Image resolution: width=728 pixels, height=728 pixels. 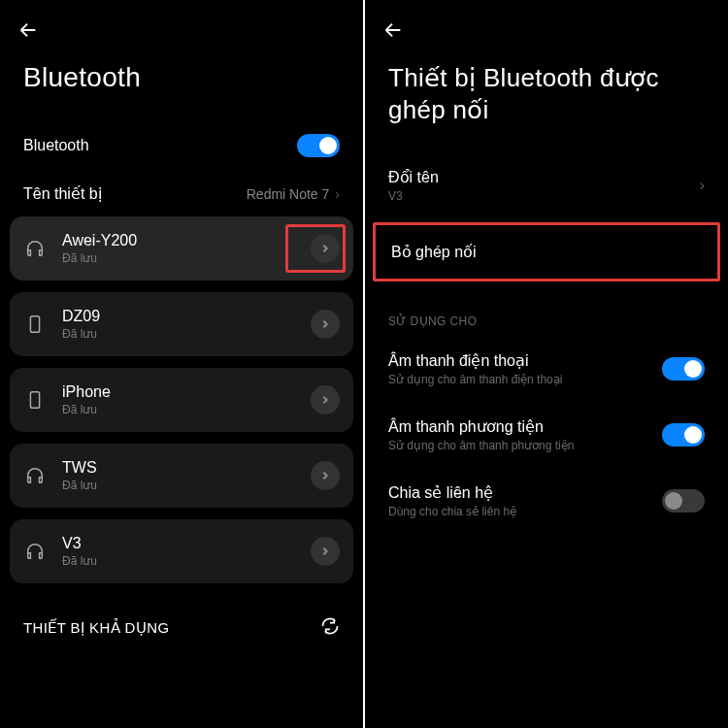 I want to click on device-row: V3Đã lưu, so click(x=182, y=551).